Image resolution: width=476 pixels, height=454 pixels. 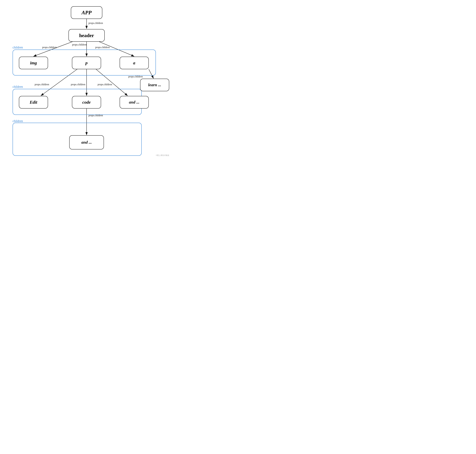 I want to click on node-a: a, so click(x=134, y=63).